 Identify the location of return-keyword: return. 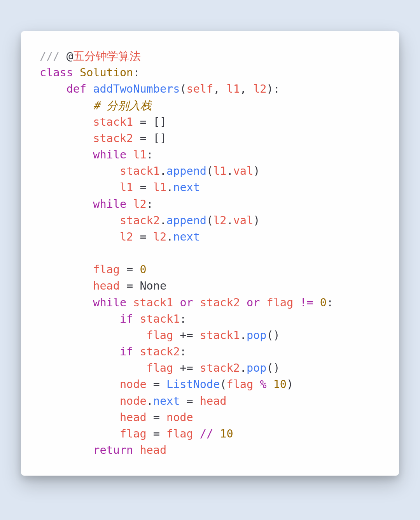
(113, 450).